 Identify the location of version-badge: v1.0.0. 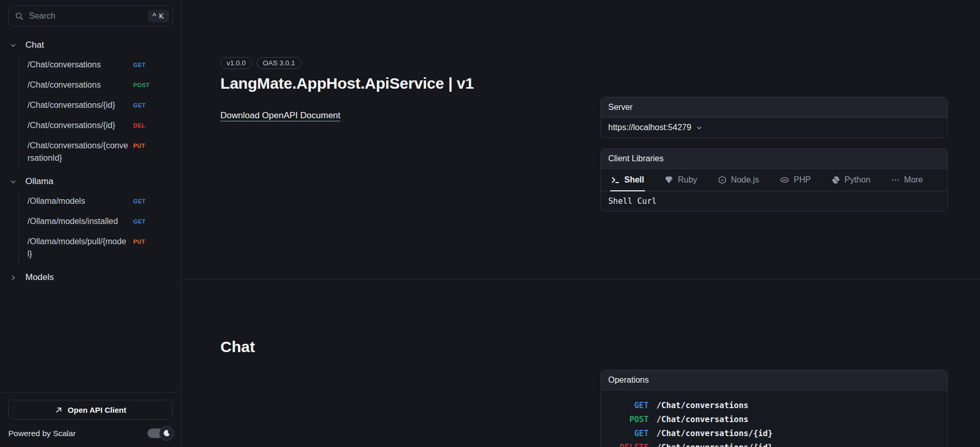
(236, 63).